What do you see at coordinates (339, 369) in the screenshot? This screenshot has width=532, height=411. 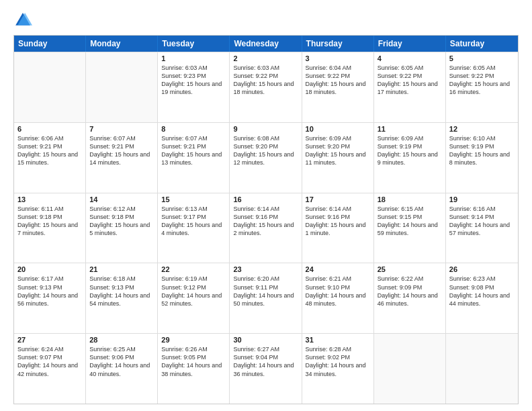 I see `calendar-cell: 31Sunrise: 6:28 AMSunset: 9:02 PMDayligh…` at bounding box center [339, 369].